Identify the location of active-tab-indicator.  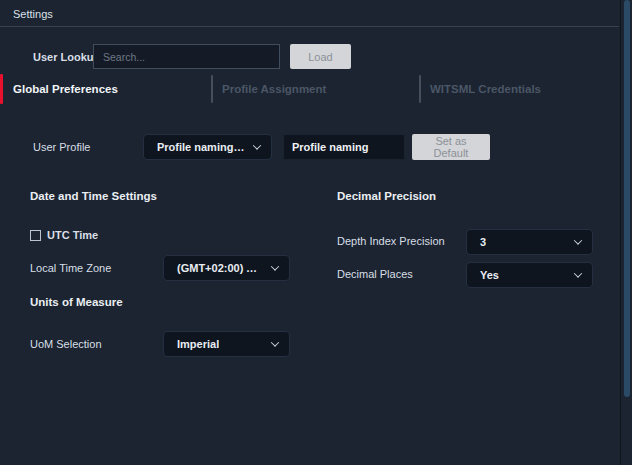
(2, 89).